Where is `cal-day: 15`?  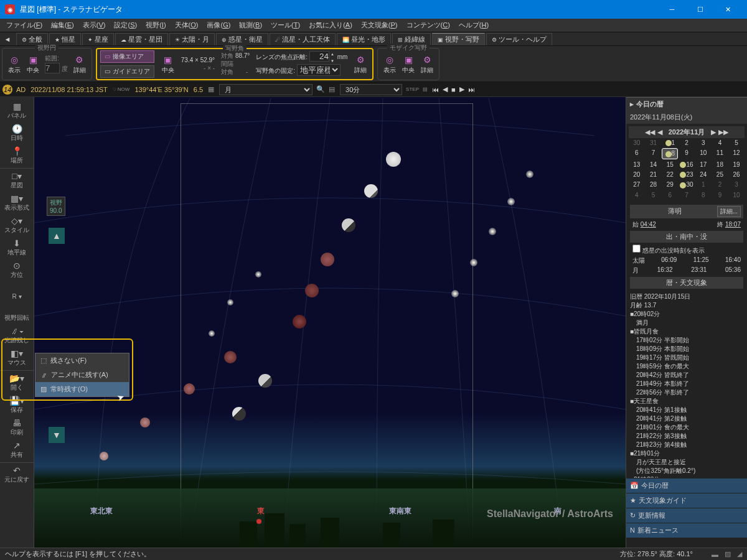 cal-day: 15 is located at coordinates (670, 164).